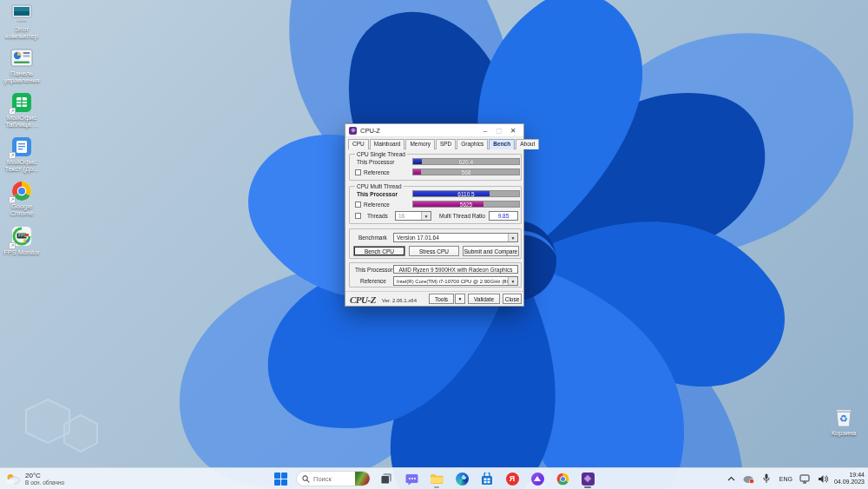 Image resolution: width=868 pixels, height=489 pixels. What do you see at coordinates (528, 144) in the screenshot?
I see `tab-about: About` at bounding box center [528, 144].